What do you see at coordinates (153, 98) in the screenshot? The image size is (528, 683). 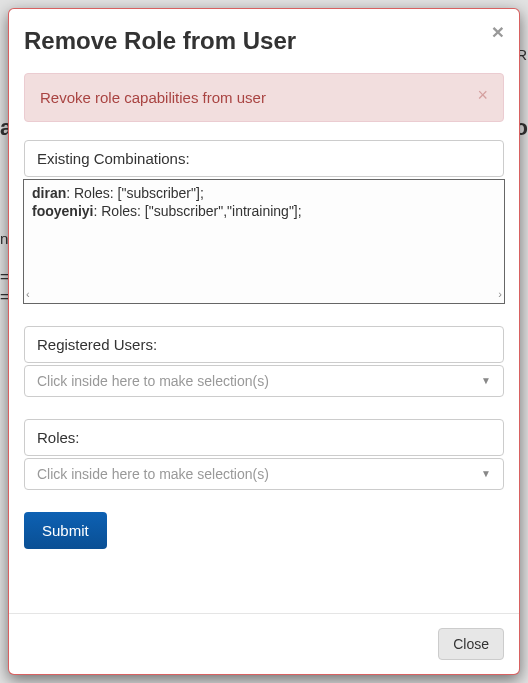 I see `alert-text: Revoke role capabilities from user` at bounding box center [153, 98].